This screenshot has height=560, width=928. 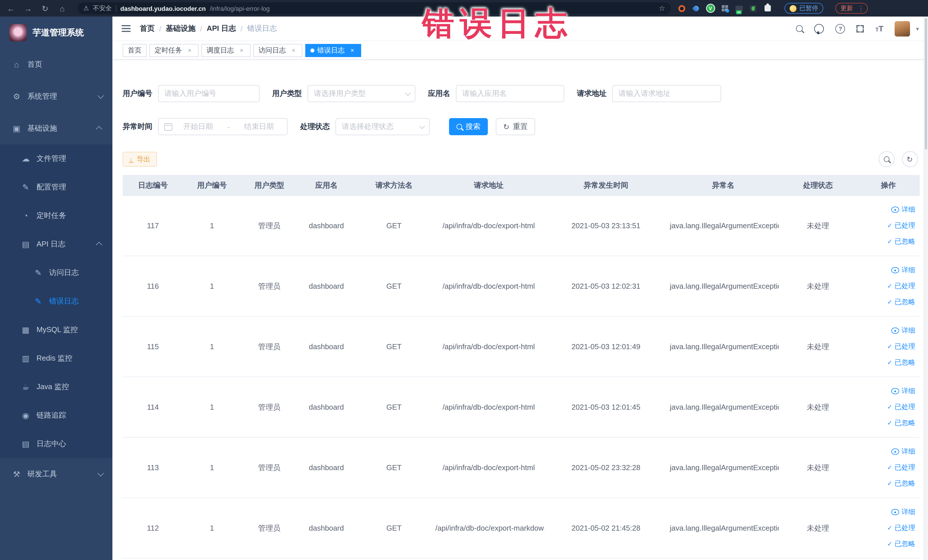 I want to click on sidebar-item-redis: ▥Redis 监控, so click(x=56, y=359).